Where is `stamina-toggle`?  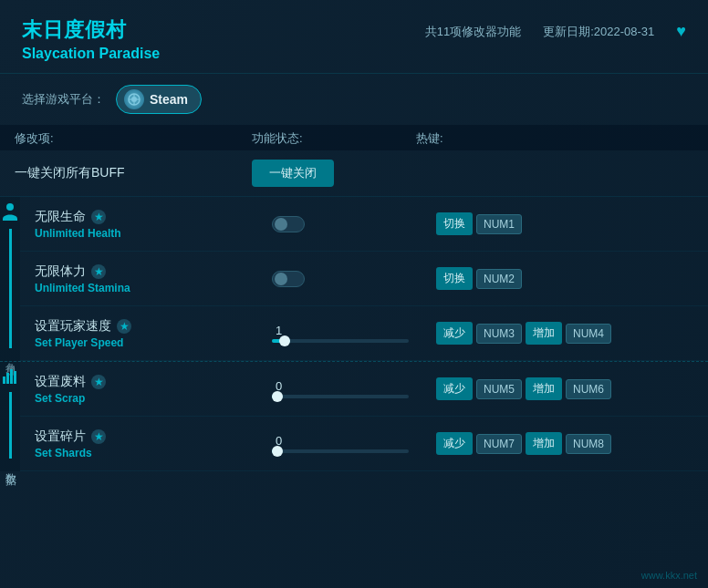 stamina-toggle is located at coordinates (288, 279).